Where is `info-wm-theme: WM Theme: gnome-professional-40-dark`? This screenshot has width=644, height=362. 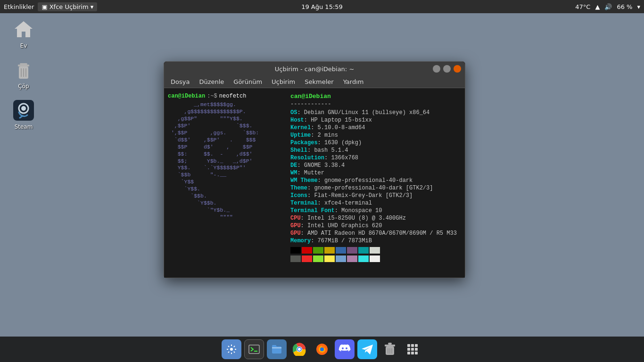
info-wm-theme: WM Theme: gnome-professional-40-dark is located at coordinates (376, 181).